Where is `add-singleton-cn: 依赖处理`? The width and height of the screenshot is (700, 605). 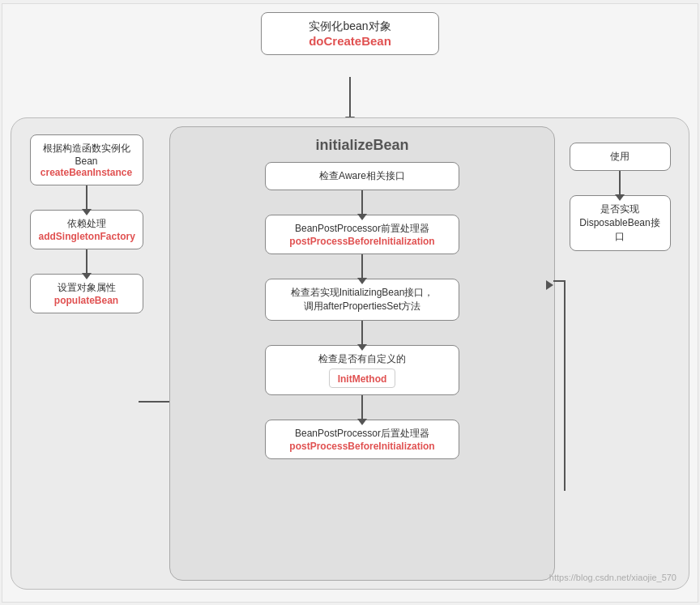
add-singleton-cn: 依赖处理 is located at coordinates (87, 224).